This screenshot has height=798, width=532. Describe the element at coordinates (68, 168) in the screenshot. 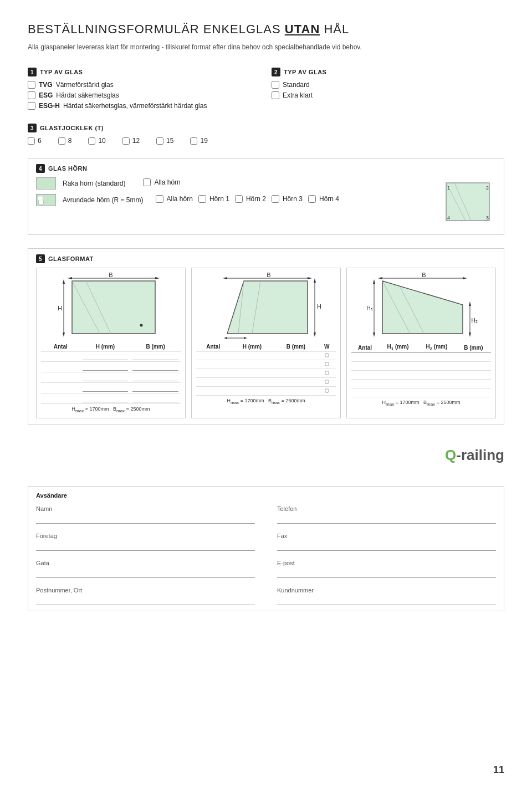

I see `section-4-label: GLAS HÖRN` at that location.